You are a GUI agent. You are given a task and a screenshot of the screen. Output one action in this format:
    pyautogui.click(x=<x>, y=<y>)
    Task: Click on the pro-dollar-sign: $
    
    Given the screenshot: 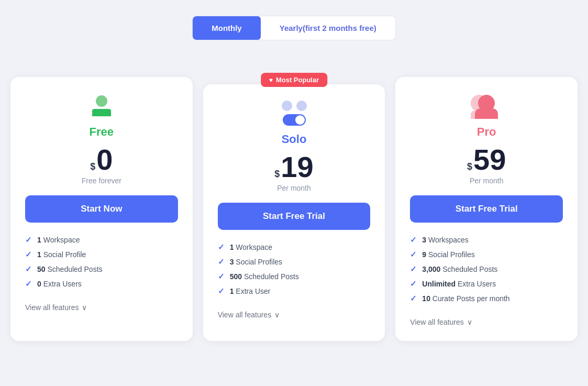 What is the action you would take?
    pyautogui.click(x=470, y=167)
    